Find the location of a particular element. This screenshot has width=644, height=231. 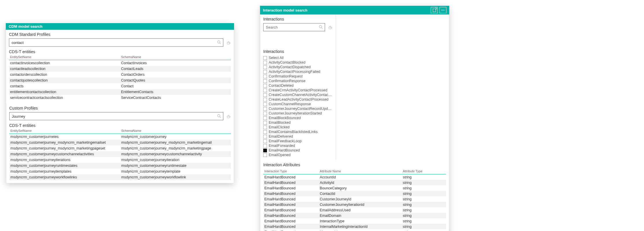

table-row: msdyncrm_customerjourneytemplatesmsdyncr… is located at coordinates (120, 171).